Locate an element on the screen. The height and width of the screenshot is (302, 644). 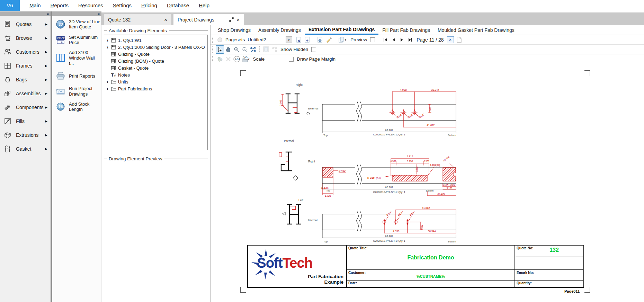
expand-tab-icon is located at coordinates (231, 19).